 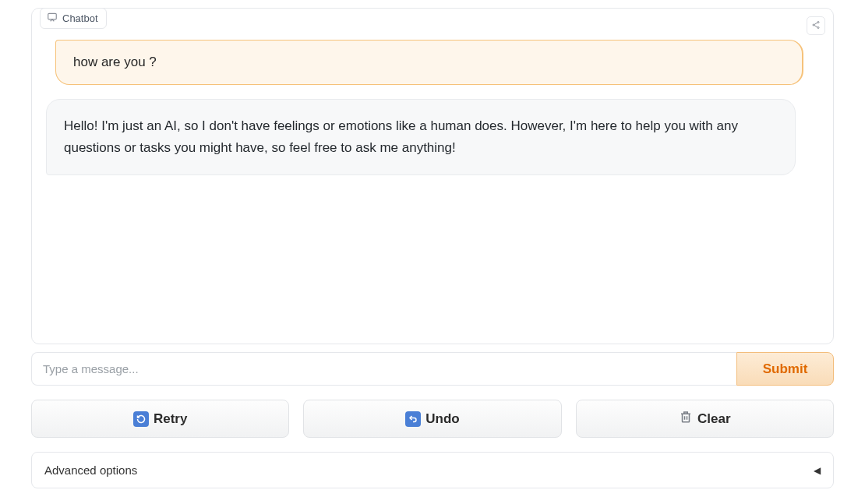 I want to click on undo-label: Undo, so click(x=443, y=419).